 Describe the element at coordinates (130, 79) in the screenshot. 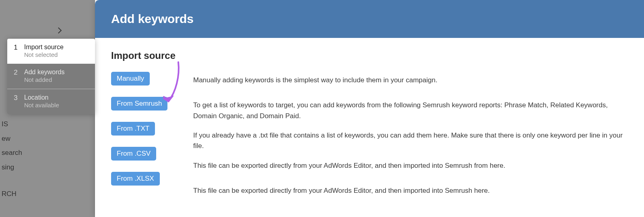

I see `option-manually-button: Manually` at that location.